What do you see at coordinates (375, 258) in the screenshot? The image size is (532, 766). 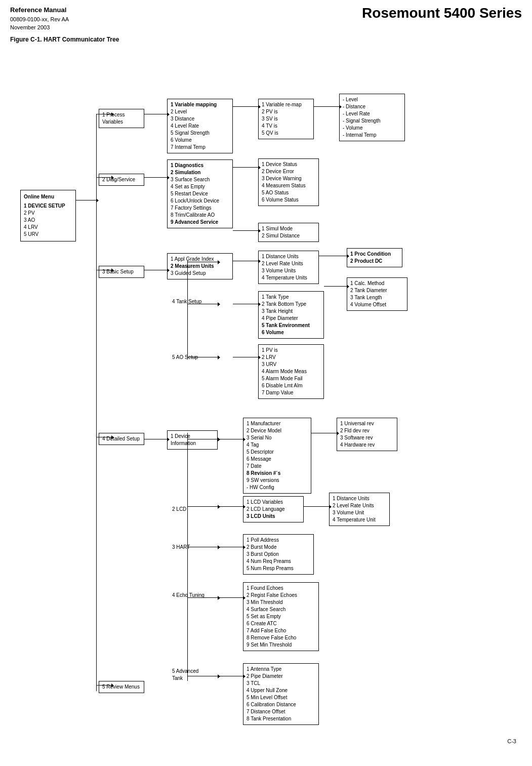 I see `proc-condition-box: 1 Proc Condition 2 Product DC` at bounding box center [375, 258].